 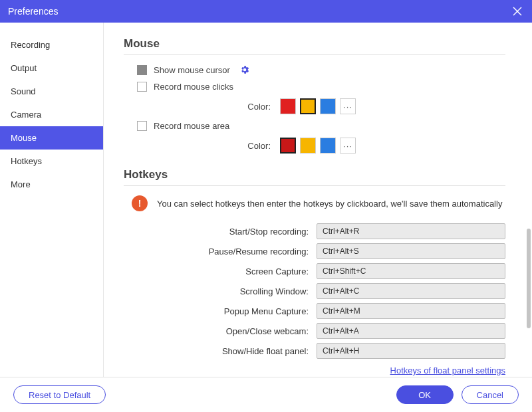 I want to click on label-show-cursor: Show mouse cursor, so click(x=192, y=70).